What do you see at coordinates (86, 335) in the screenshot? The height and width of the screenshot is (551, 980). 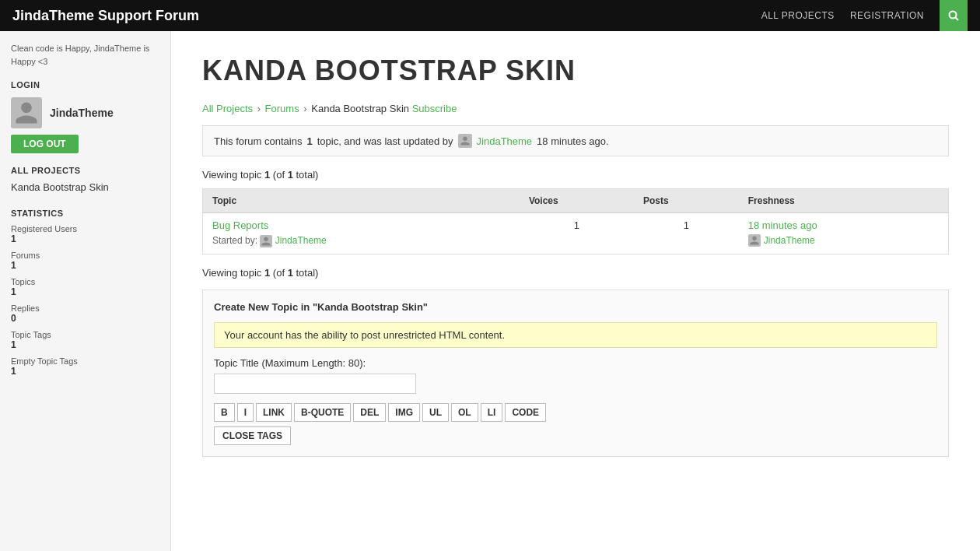 I see `stat-name: Topic Tags` at bounding box center [86, 335].